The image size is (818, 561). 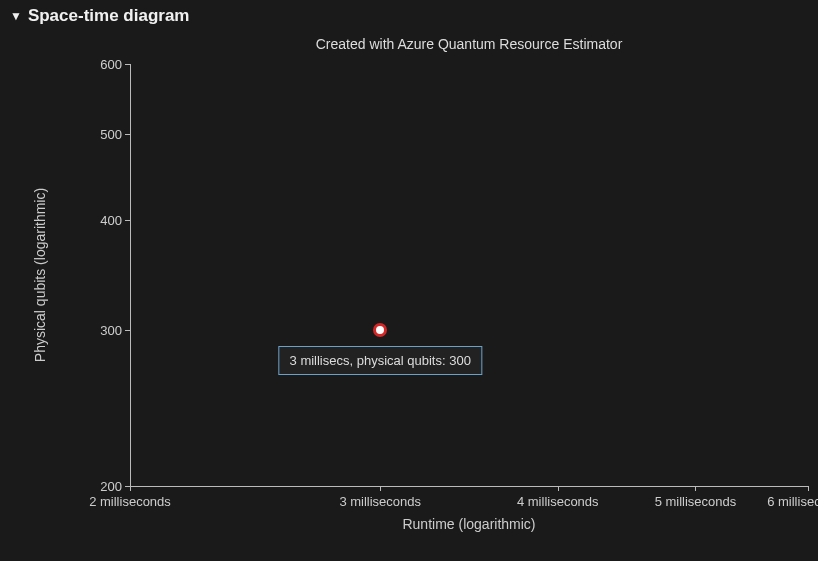 I want to click on x-tick-label: 4 milliseconds, so click(x=558, y=502).